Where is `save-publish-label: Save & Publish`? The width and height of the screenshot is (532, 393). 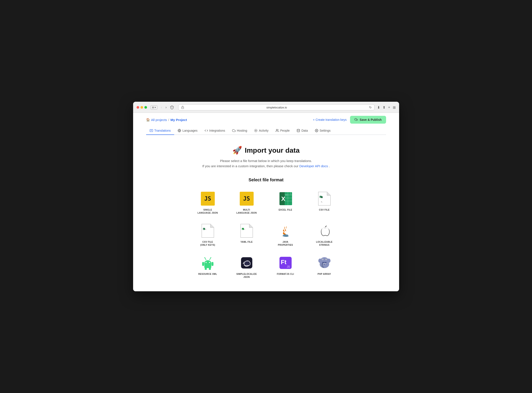 save-publish-label: Save & Publish is located at coordinates (371, 120).